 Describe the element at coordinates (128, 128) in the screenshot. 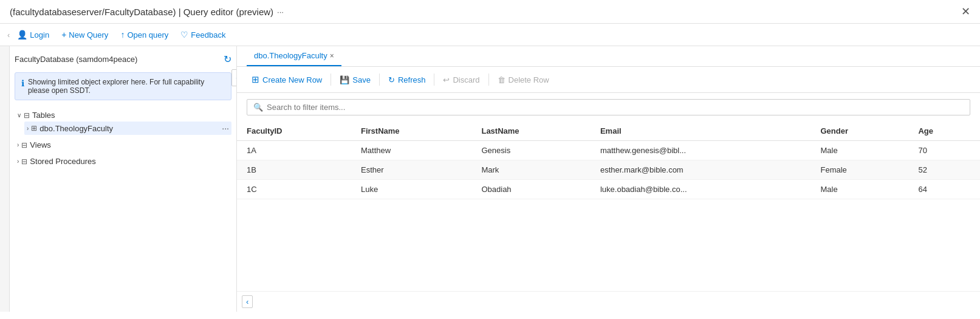

I see `theology-faculty-item: › ⊞ dbo.TheologyFaculty ···` at that location.